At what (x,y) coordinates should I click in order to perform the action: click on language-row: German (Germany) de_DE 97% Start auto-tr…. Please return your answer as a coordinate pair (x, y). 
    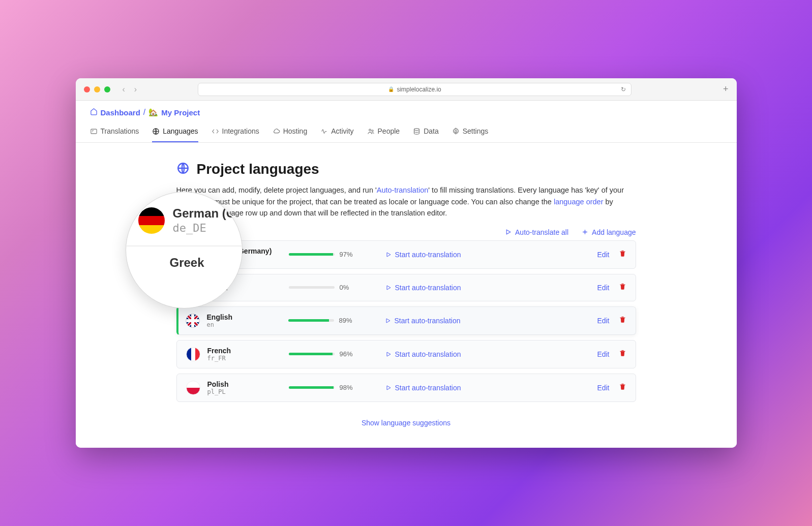
    Looking at the image, I should click on (406, 255).